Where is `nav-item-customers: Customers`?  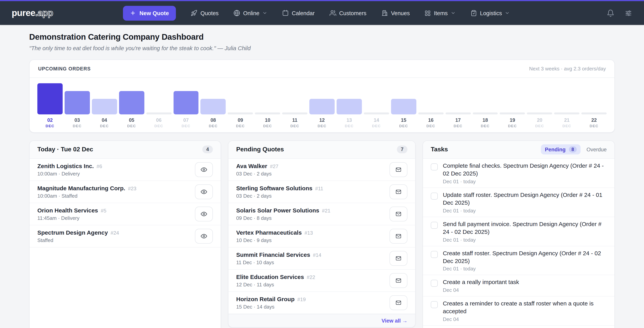 nav-item-customers: Customers is located at coordinates (348, 13).